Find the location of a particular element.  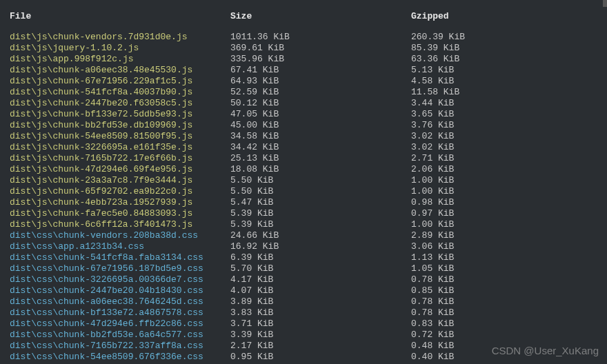

gzip-cell: 85.39 KiB is located at coordinates (504, 48).